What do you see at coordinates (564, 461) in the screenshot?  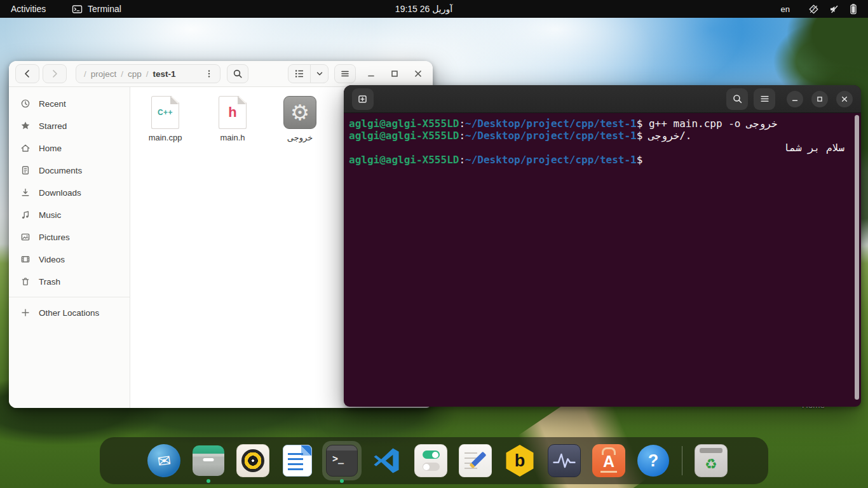 I see `system-monitor-icon` at bounding box center [564, 461].